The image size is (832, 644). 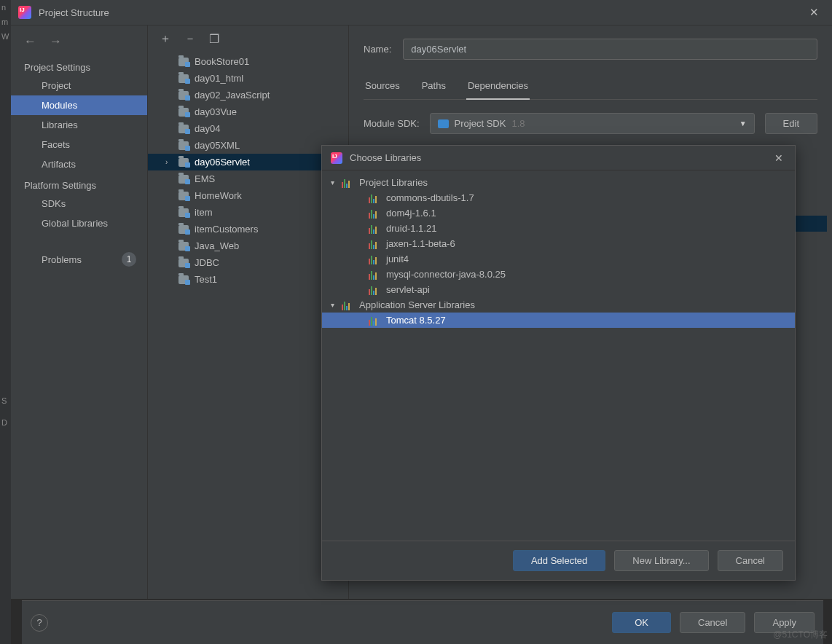 I want to click on library-label: commons-dbutils-1.7, so click(x=430, y=198).